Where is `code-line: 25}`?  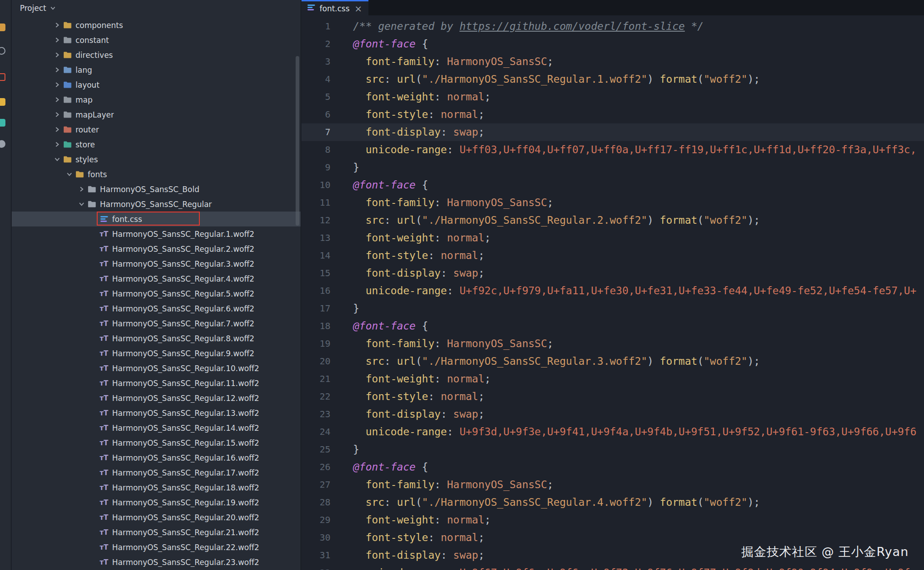 code-line: 25} is located at coordinates (613, 449).